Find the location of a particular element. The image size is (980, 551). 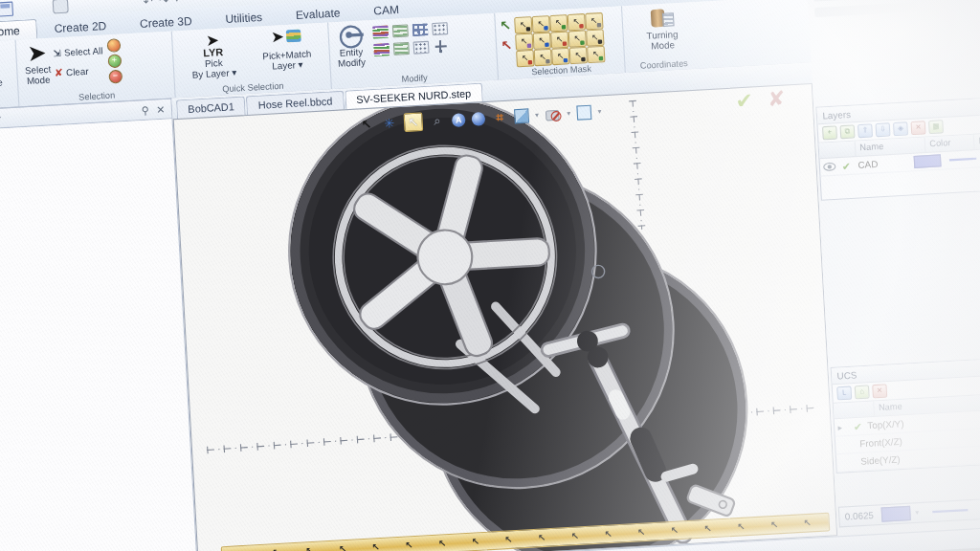

copy-layer-icon: ⧉ is located at coordinates (847, 132).